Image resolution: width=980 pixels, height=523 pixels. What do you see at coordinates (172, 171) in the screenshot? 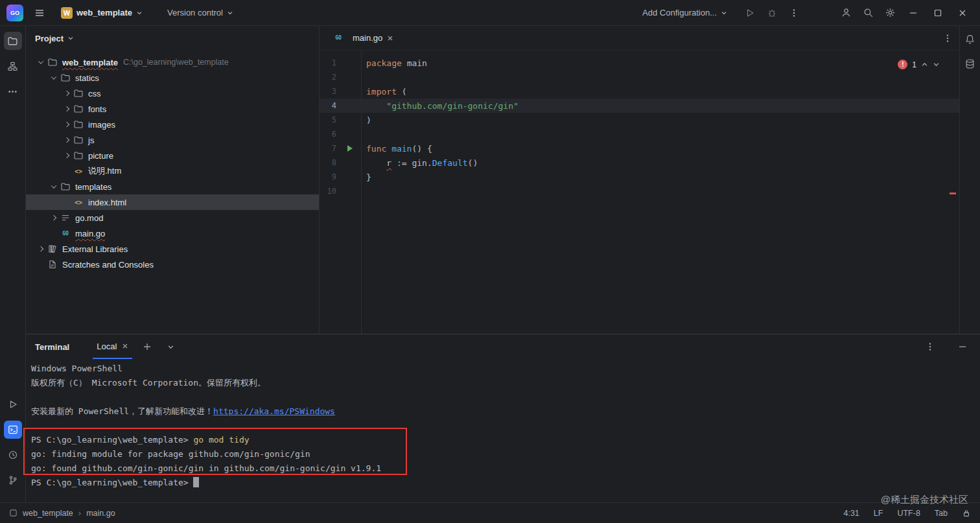
I see `tree-item-shuoming-htm: <>说明.htm` at bounding box center [172, 171].